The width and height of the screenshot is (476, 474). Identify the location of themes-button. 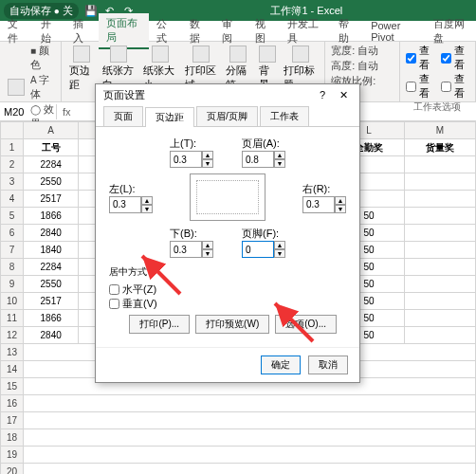
(16, 87).